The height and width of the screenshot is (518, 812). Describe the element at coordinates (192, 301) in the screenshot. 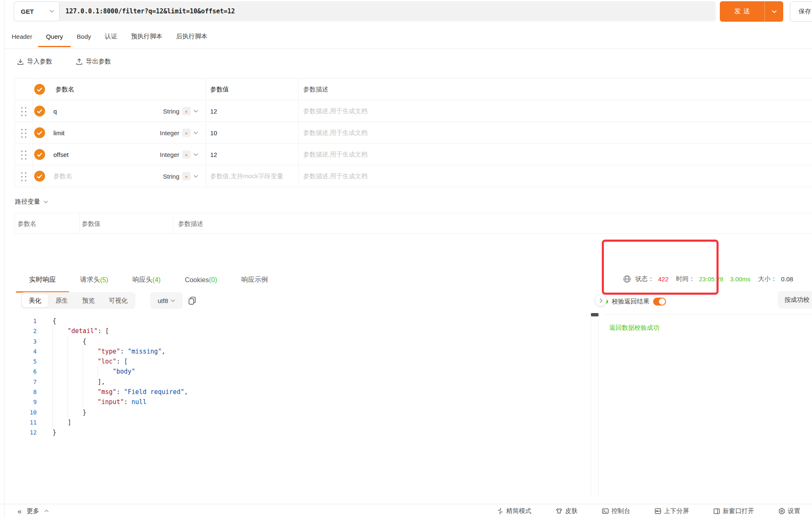

I see `copy-button` at that location.